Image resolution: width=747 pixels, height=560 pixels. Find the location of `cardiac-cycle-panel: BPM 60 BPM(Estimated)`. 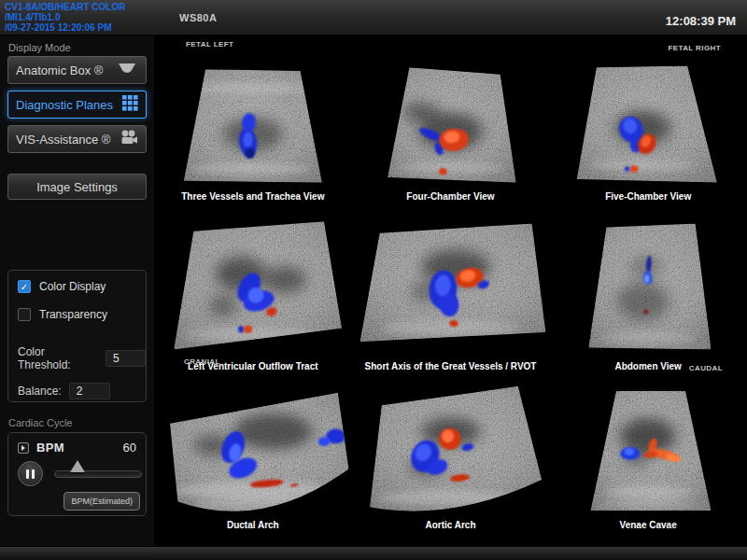

cardiac-cycle-panel: BPM 60 BPM(Estimated) is located at coordinates (77, 474).